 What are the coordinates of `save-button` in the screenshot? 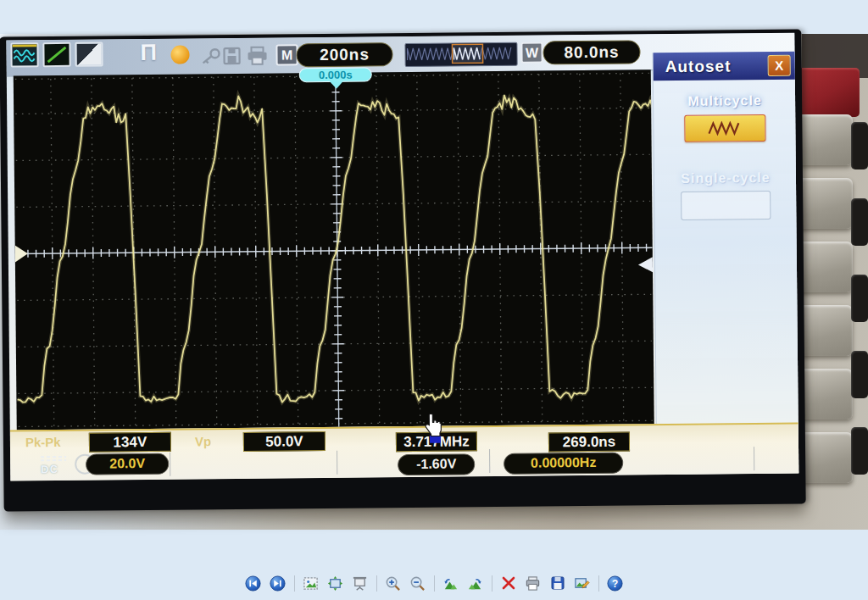 It's located at (558, 583).